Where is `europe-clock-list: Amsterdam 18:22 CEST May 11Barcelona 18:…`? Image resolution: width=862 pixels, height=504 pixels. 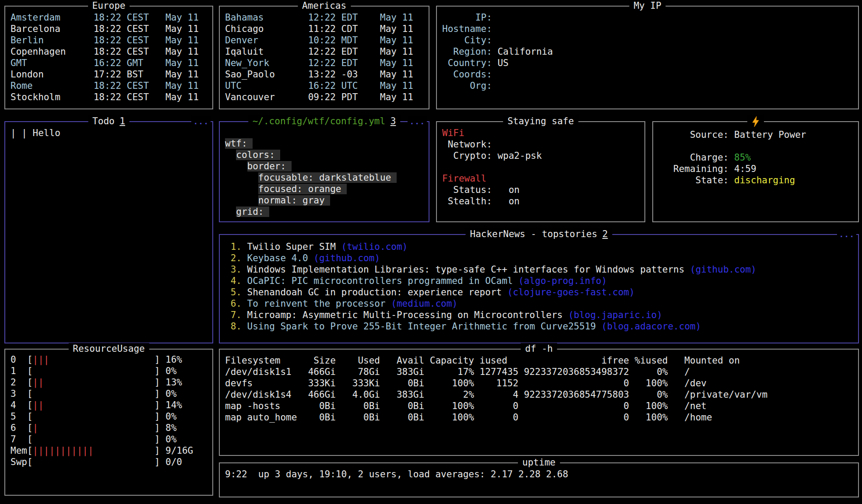 europe-clock-list: Amsterdam 18:22 CEST May 11Barcelona 18:… is located at coordinates (109, 56).